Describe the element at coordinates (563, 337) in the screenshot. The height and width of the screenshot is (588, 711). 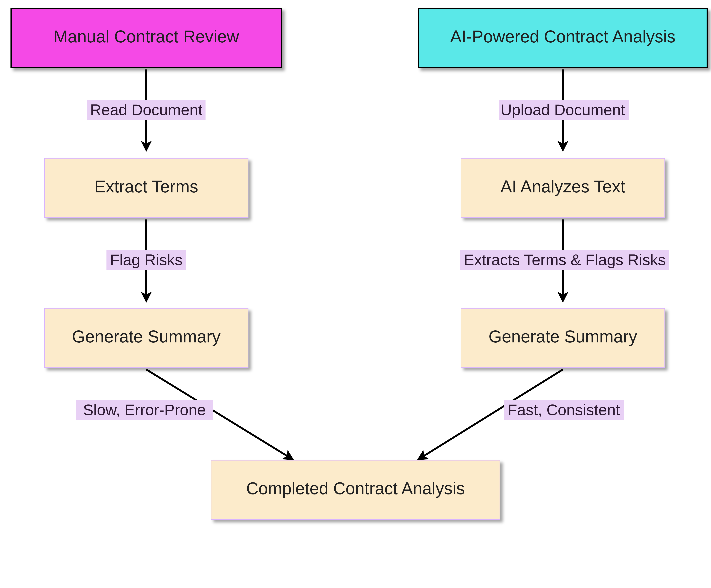
I see `node-generate-summary-right-text: Generate Summary` at that location.